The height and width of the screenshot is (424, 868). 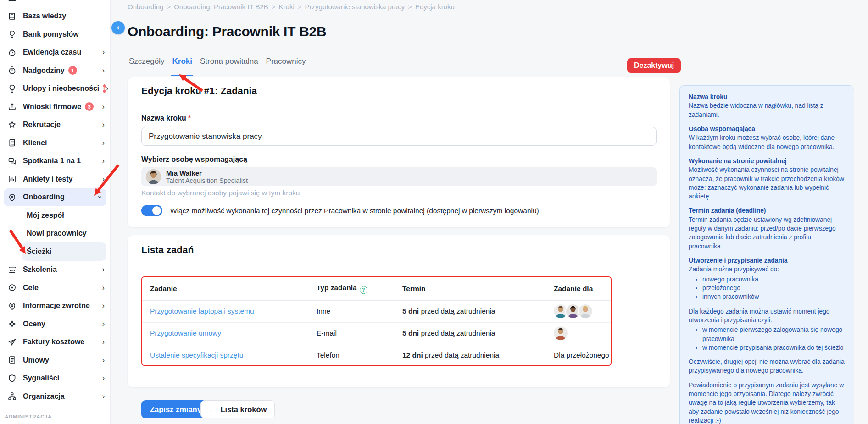 What do you see at coordinates (57, 233) in the screenshot?
I see `sidebar-item-label: Nowi pracownicy` at bounding box center [57, 233].